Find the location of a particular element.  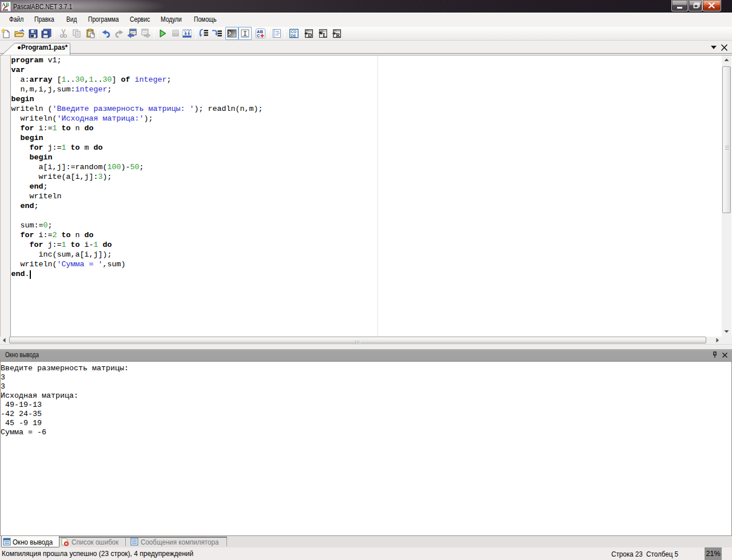

svg-text: R is located at coordinates (339, 35).